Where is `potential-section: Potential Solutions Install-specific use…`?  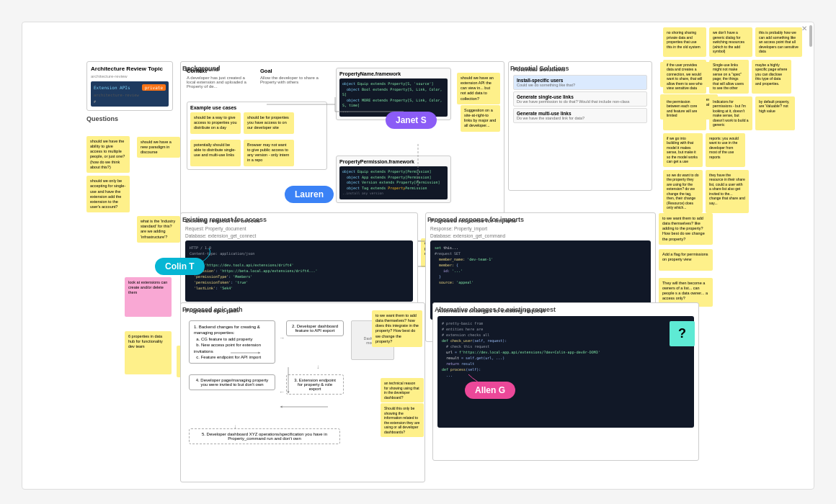
potential-section: Potential Solutions Install-specific use… is located at coordinates (580, 126).